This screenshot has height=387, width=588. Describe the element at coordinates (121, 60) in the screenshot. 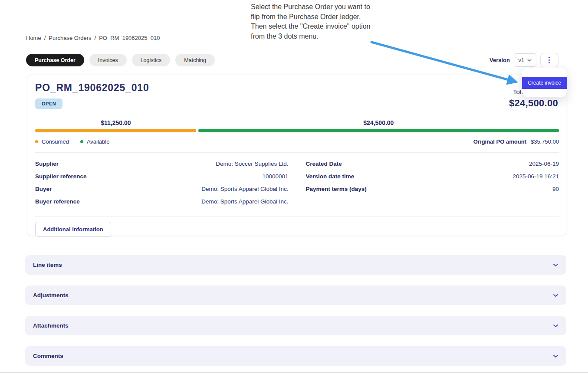

I see `tab-bar: Purchase Order Invoices Logistics Matchi…` at that location.